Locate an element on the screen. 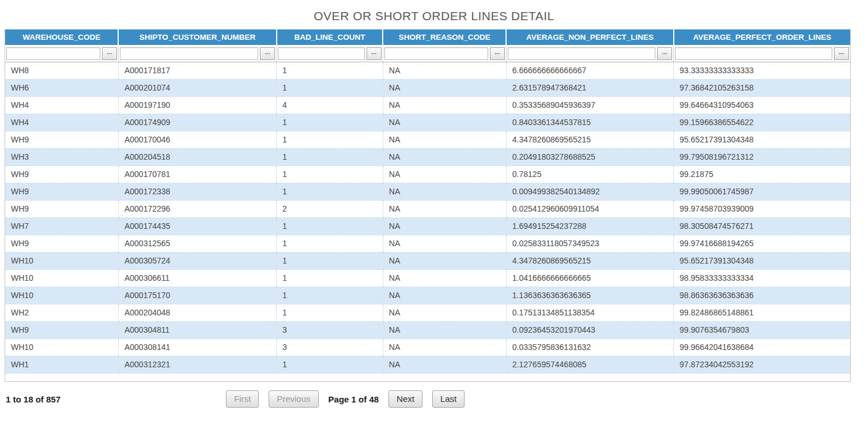 The image size is (868, 429). cell-average_perfect_order_lines: 99.99050061745987 is located at coordinates (762, 192).